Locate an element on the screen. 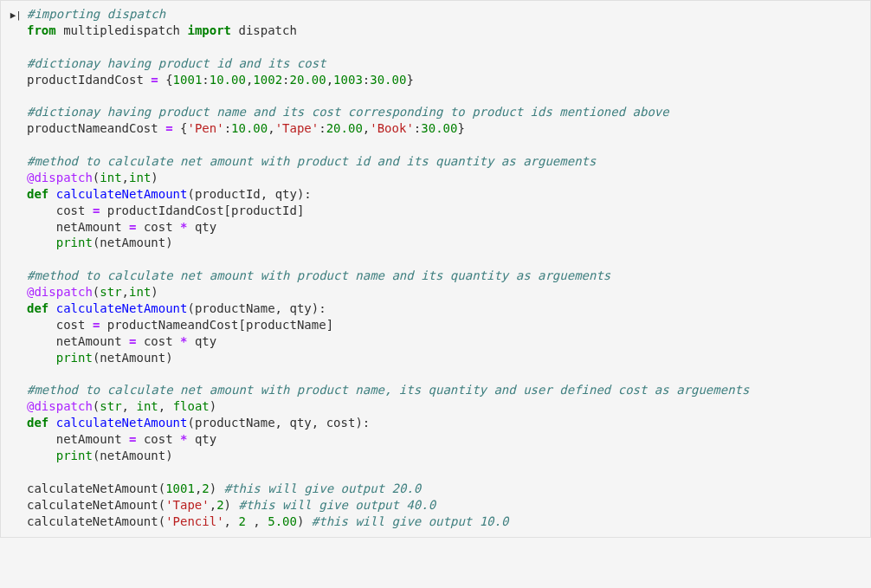 This screenshot has height=588, width=871. kw-from: from is located at coordinates (42, 30).